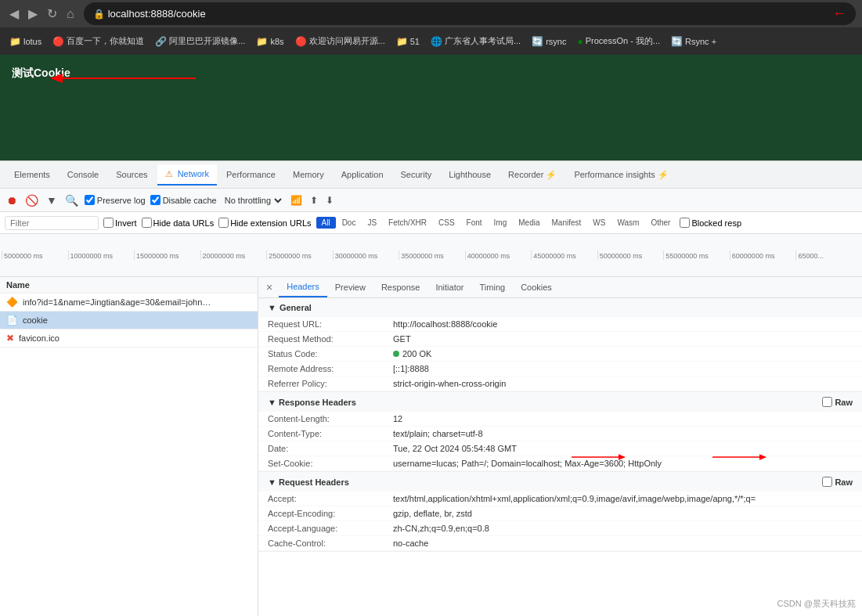 Image resolution: width=862 pixels, height=616 pixels. I want to click on record-button: ⏺, so click(12, 200).